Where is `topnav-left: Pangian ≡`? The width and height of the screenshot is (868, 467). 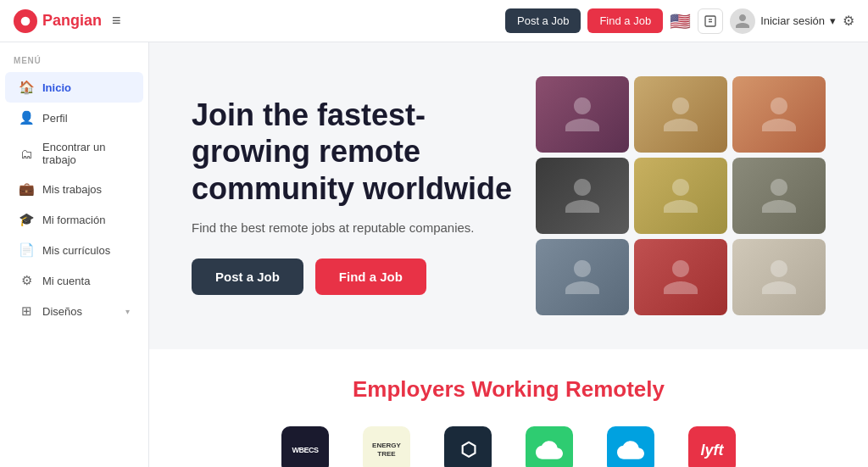 topnav-left: Pangian ≡ is located at coordinates (68, 21).